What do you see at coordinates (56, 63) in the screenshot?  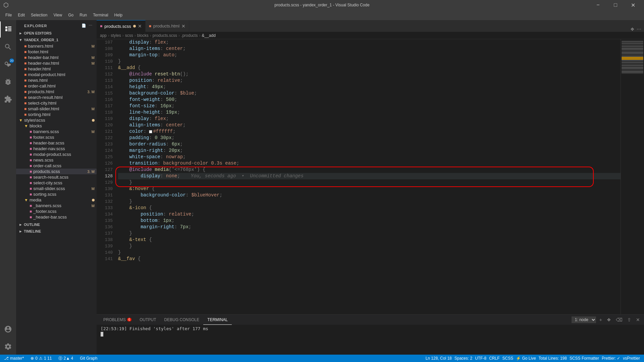 I see `file-header-nav-html: ■ header-nav.html M` at bounding box center [56, 63].